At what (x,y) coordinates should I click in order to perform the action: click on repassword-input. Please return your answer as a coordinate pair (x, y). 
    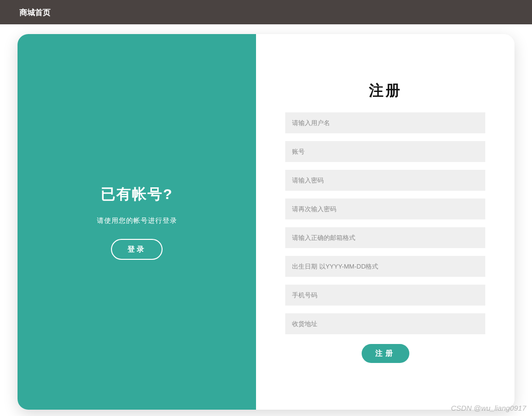
    Looking at the image, I should click on (385, 209).